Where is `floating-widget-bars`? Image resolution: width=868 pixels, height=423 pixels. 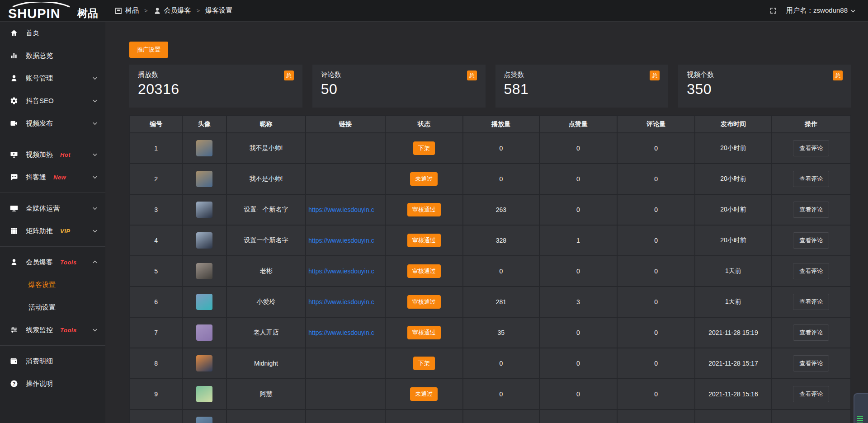 floating-widget-bars is located at coordinates (860, 418).